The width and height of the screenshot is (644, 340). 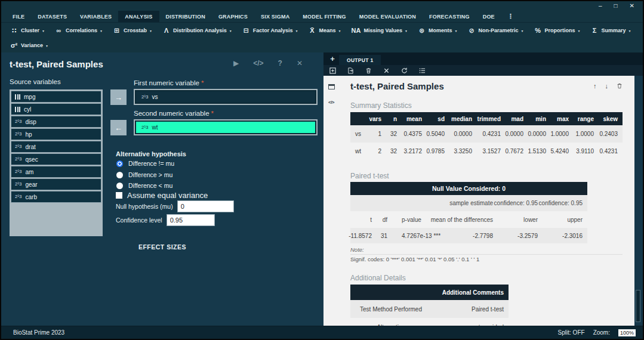 What do you see at coordinates (351, 70) in the screenshot?
I see `export-icon` at bounding box center [351, 70].